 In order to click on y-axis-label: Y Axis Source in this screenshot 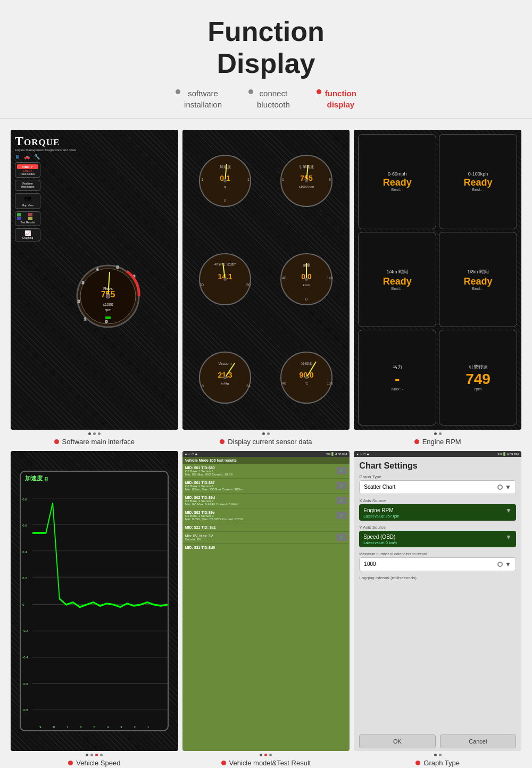, I will do `click(437, 528)`.